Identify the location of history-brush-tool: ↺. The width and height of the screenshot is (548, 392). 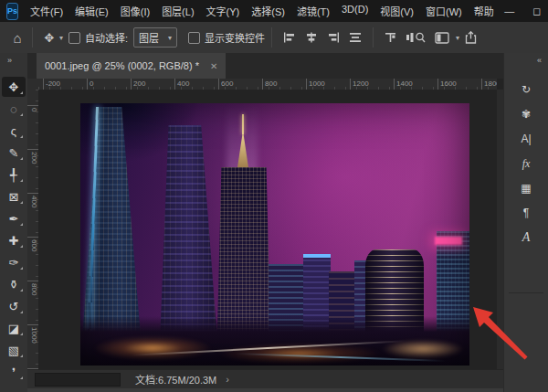
(14, 306).